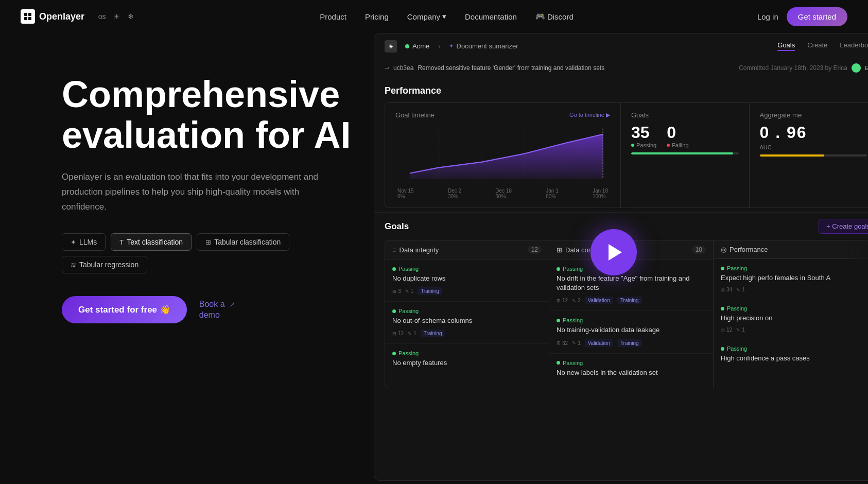 This screenshot has height=484, width=868. What do you see at coordinates (28, 16) in the screenshot?
I see `logo-icon` at bounding box center [28, 16].